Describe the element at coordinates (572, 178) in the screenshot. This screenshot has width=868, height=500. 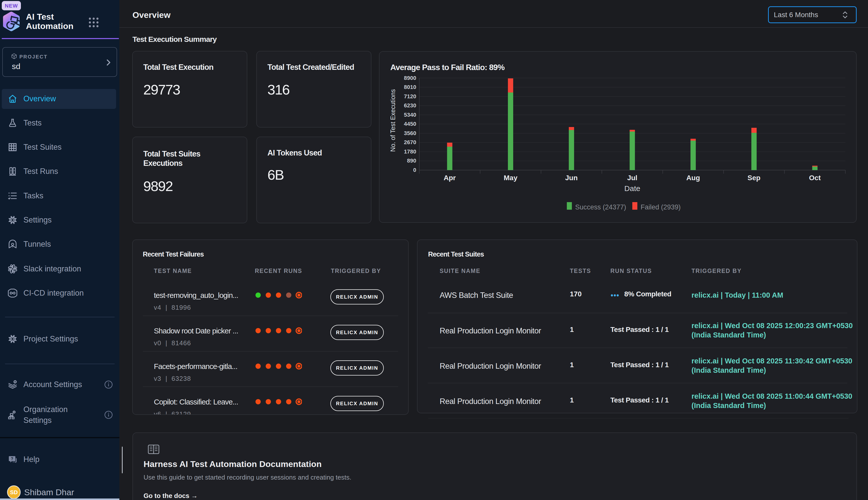
I see `svg-text: Jun` at that location.